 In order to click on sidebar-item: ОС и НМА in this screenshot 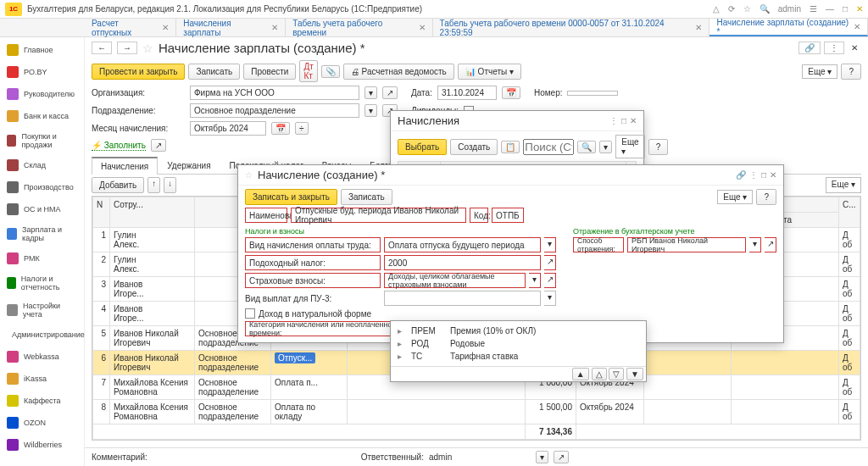, I will do `click(42, 209)`.